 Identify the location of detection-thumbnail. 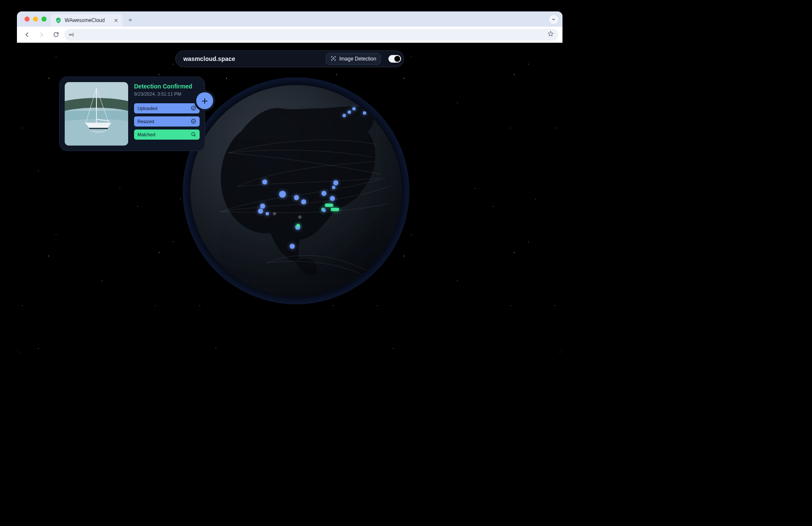
(96, 114).